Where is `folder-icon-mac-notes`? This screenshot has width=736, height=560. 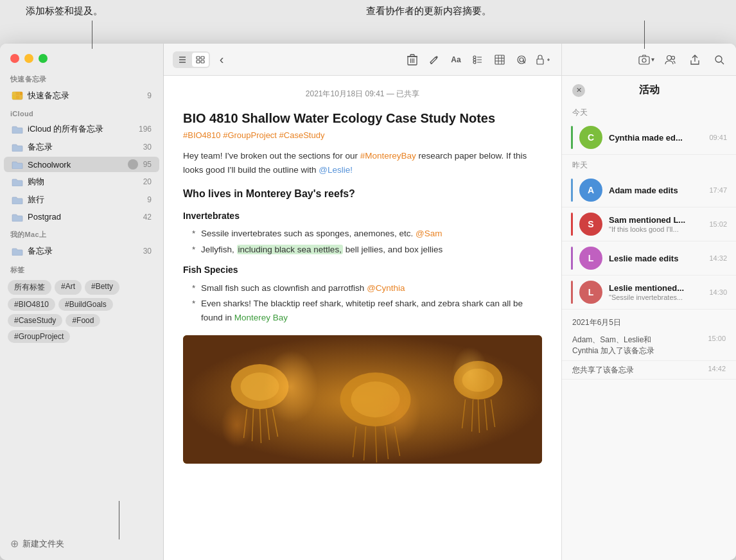
folder-icon-mac-notes is located at coordinates (17, 251).